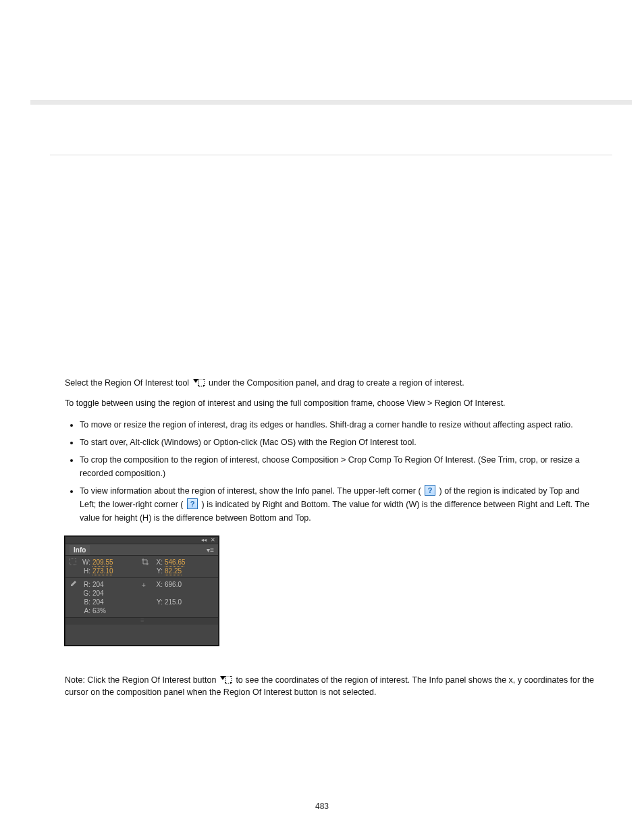 The image size is (644, 834). Describe the element at coordinates (331, 155) in the screenshot. I see `divider` at that location.